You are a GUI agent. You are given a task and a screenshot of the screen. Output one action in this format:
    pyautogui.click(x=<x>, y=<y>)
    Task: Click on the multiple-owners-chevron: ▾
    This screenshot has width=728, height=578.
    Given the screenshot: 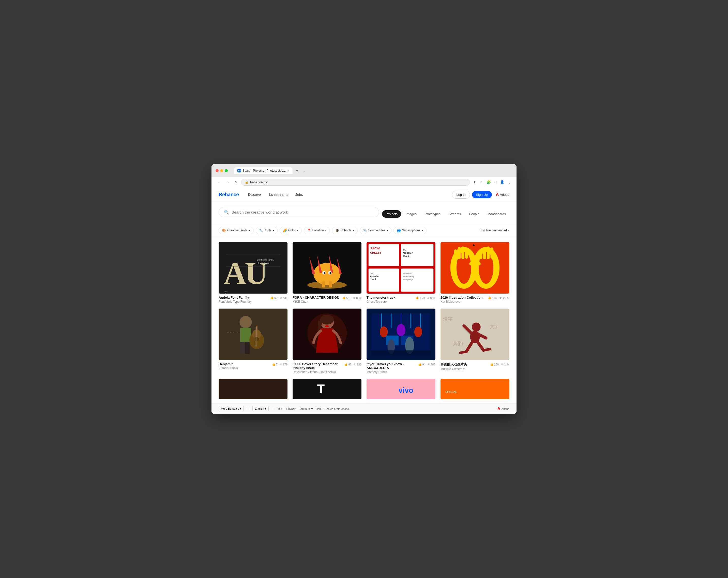 What is the action you would take?
    pyautogui.click(x=464, y=369)
    